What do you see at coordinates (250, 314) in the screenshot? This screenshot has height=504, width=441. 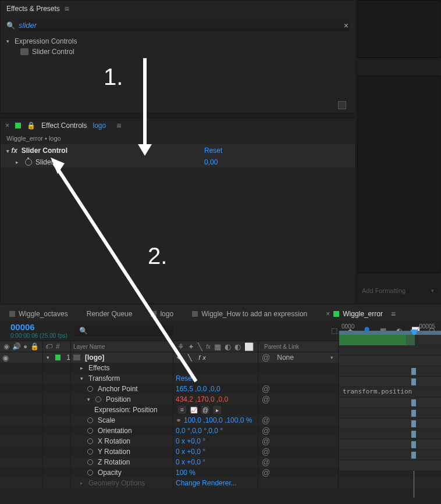 I see `tab-wiggle-howto: Wiggle_How to add an expression` at bounding box center [250, 314].